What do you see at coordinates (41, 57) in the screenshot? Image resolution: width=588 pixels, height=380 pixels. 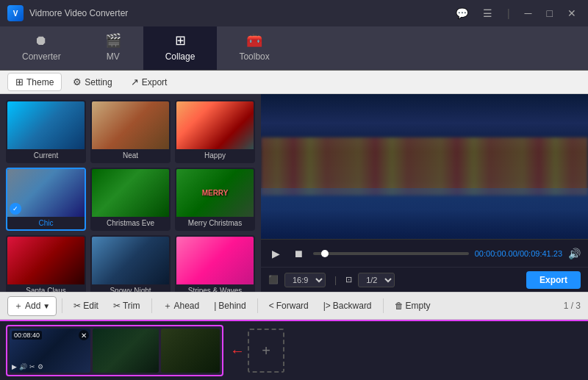 I see `tab-converter-label: Converter` at bounding box center [41, 57].